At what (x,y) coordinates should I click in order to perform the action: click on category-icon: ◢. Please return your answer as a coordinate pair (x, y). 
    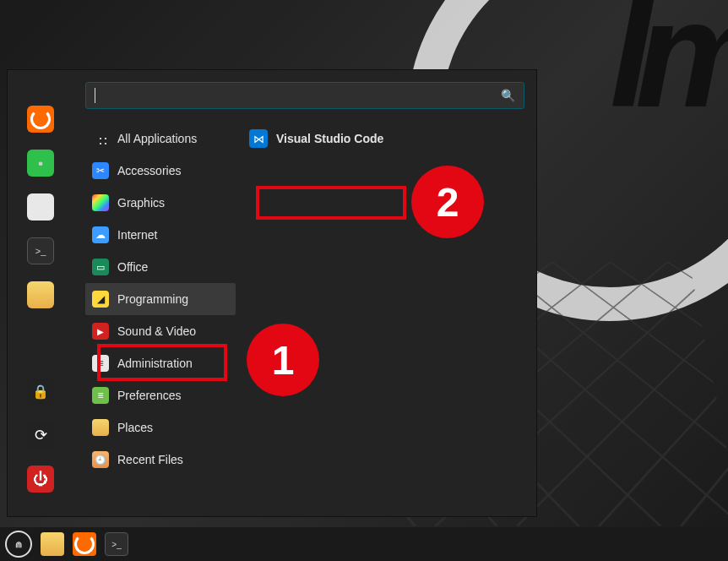
    Looking at the image, I should click on (101, 299).